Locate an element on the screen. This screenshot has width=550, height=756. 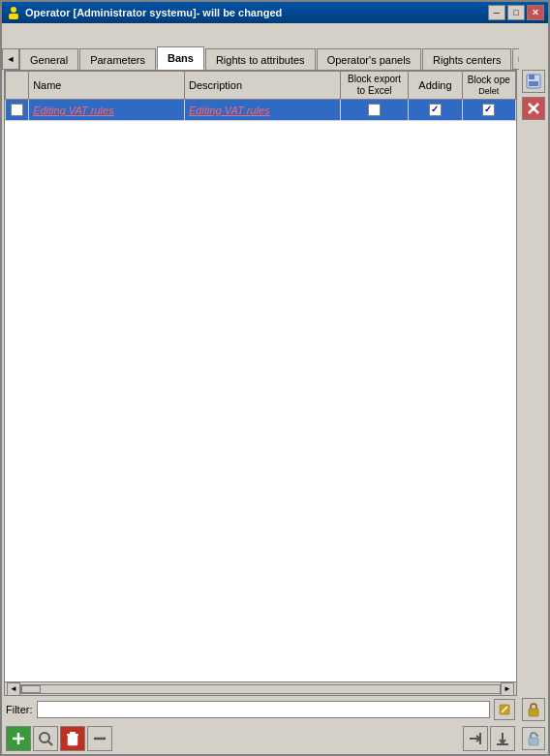
row-adding-cell: ✓ is located at coordinates (436, 110).